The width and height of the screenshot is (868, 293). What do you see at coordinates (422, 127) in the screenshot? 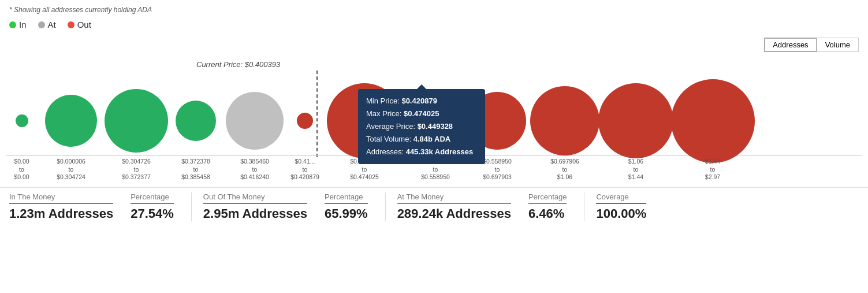
I see `tooltip-avg: Average Price: $0.449328` at bounding box center [422, 127].